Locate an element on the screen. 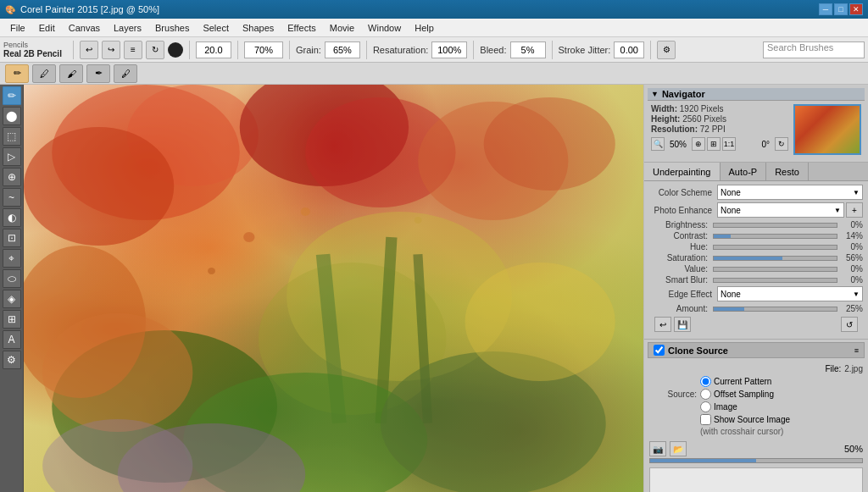 Image resolution: width=868 pixels, height=492 pixels. tool-selection: ⬭ is located at coordinates (12, 279).